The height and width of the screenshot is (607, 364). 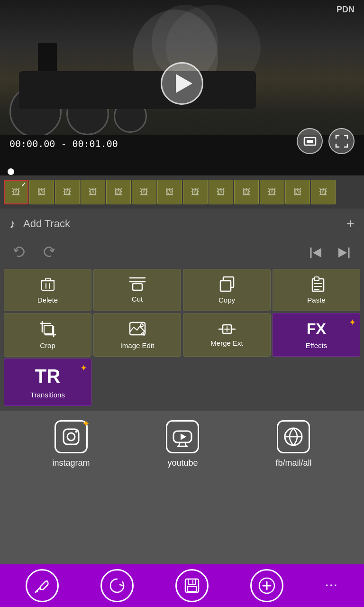 What do you see at coordinates (182, 171) in the screenshot?
I see `progress-bar` at bounding box center [182, 171].